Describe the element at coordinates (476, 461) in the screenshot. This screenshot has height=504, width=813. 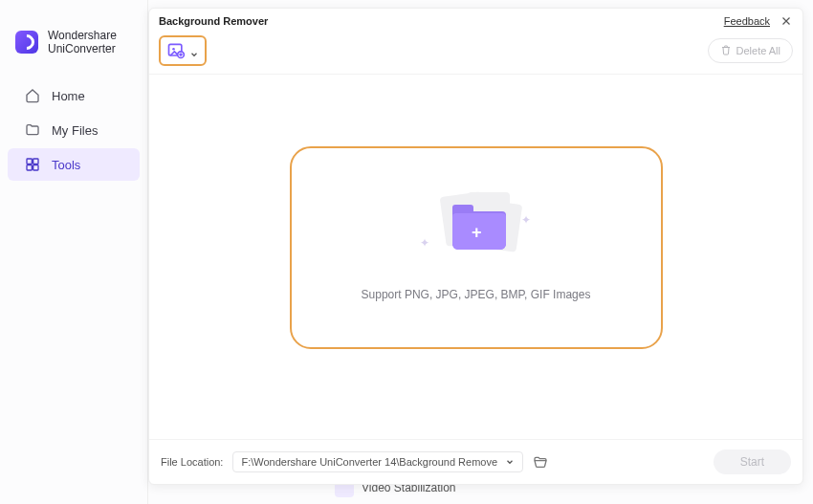
I see `modal-footer: File Location: F:\Wondershare UniConvert…` at that location.